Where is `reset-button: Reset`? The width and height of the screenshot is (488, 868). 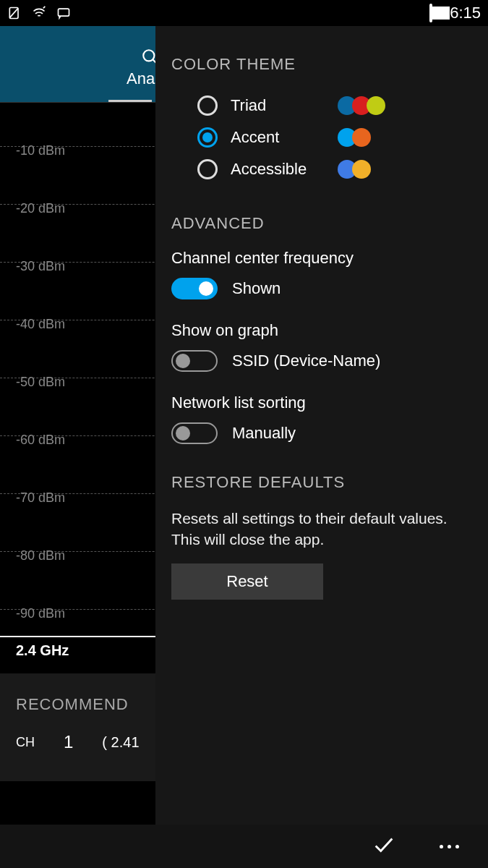
reset-button: Reset is located at coordinates (247, 582).